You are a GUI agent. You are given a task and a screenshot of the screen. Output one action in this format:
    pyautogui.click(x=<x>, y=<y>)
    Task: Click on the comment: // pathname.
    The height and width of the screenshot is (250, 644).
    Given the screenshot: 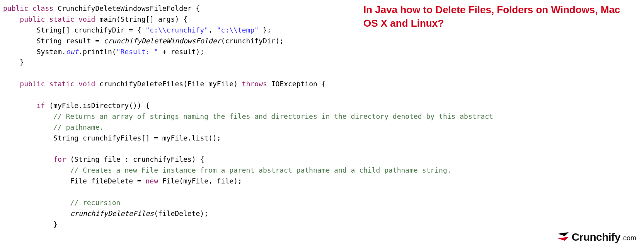 What is the action you would take?
    pyautogui.click(x=78, y=127)
    